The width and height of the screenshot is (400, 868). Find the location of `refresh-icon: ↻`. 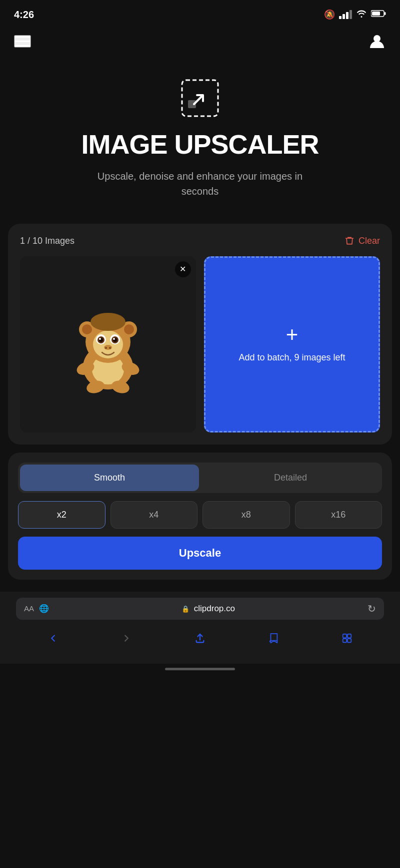

refresh-icon: ↻ is located at coordinates (372, 609).